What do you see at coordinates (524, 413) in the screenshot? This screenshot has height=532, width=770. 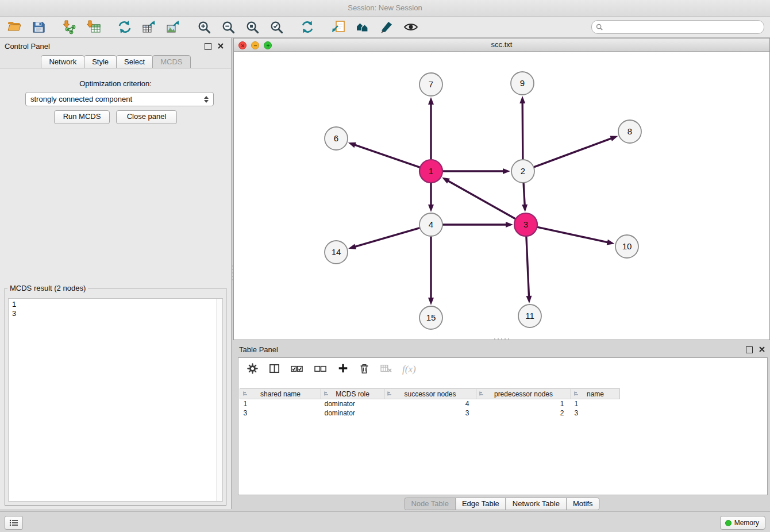 I see `table-cell: 2` at bounding box center [524, 413].